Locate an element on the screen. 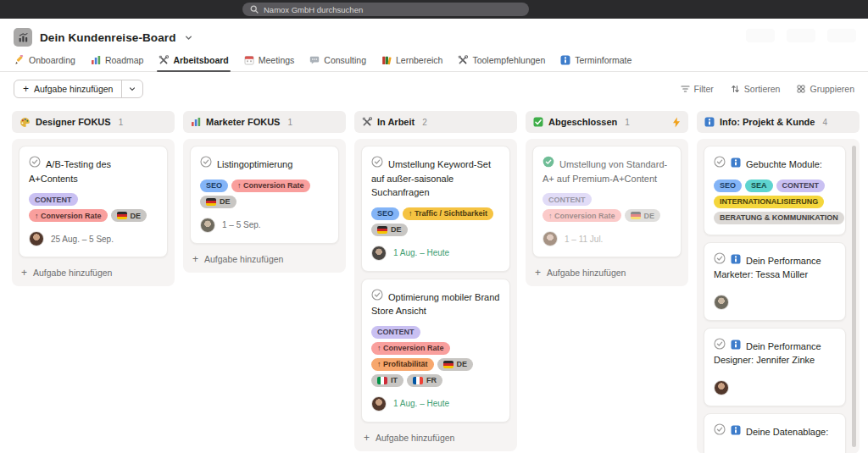 This screenshot has width=868, height=453. title-dropdown-button is located at coordinates (188, 37).